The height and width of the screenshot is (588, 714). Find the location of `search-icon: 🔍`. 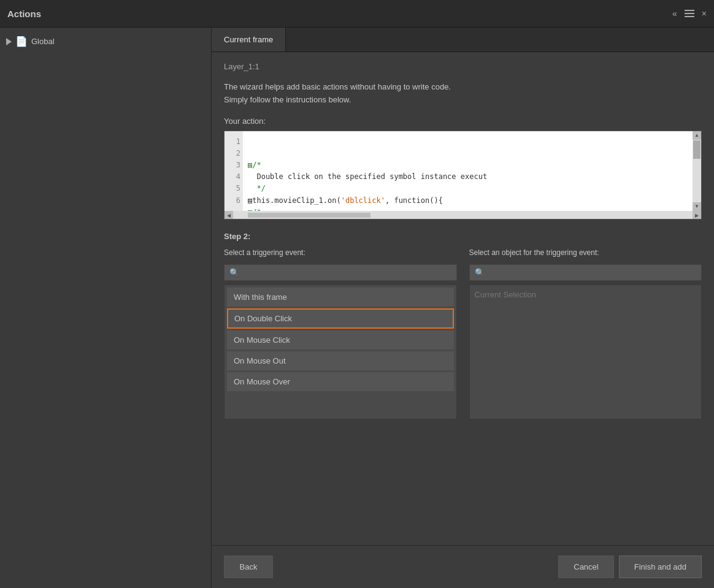

search-icon: 🔍 is located at coordinates (234, 272).